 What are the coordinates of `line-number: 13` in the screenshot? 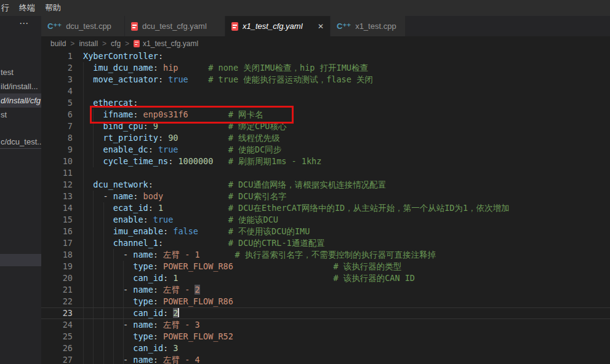 It's located at (57, 197).